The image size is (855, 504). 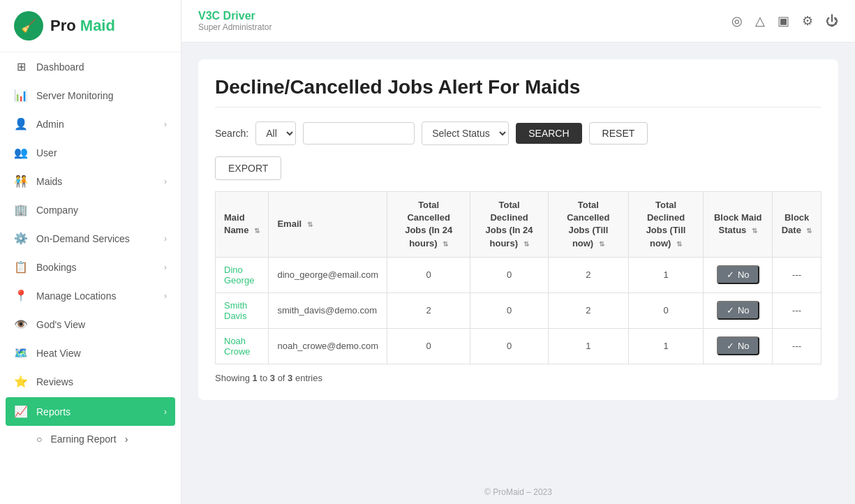 What do you see at coordinates (760, 21) in the screenshot?
I see `alert-icon: △` at bounding box center [760, 21].